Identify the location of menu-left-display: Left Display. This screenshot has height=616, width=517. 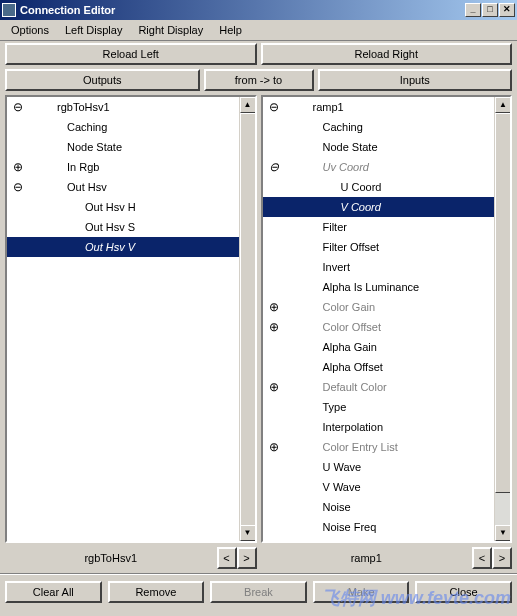
(94, 30).